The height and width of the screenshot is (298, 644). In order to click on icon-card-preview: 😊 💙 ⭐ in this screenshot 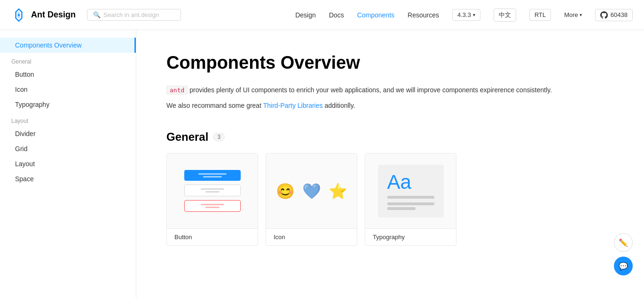, I will do `click(311, 191)`.